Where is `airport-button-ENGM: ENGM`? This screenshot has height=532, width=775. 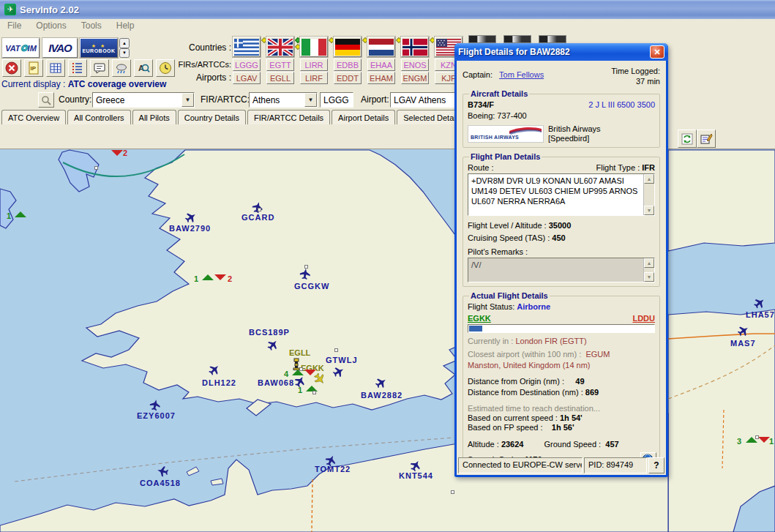 airport-button-ENGM: ENGM is located at coordinates (415, 78).